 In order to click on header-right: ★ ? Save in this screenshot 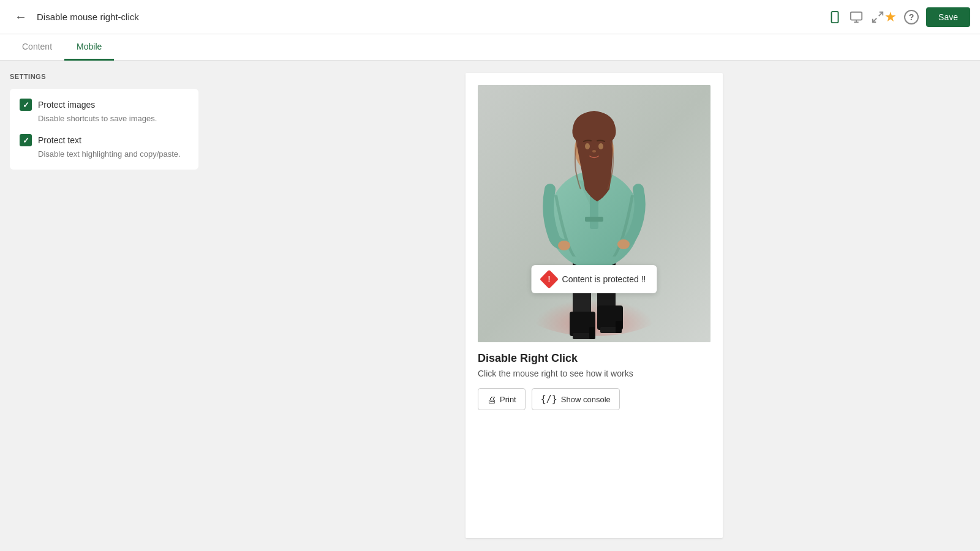, I will do `click(927, 17)`.